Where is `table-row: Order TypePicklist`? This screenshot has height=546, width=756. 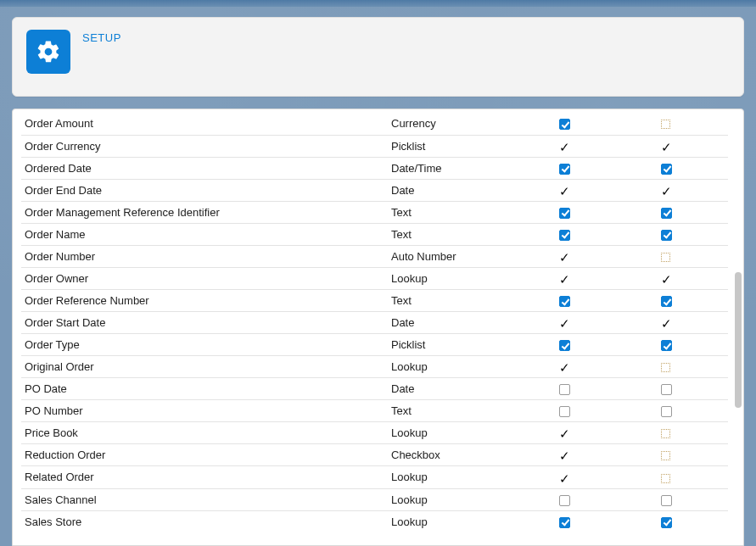
table-row: Order TypePicklist is located at coordinates (375, 345).